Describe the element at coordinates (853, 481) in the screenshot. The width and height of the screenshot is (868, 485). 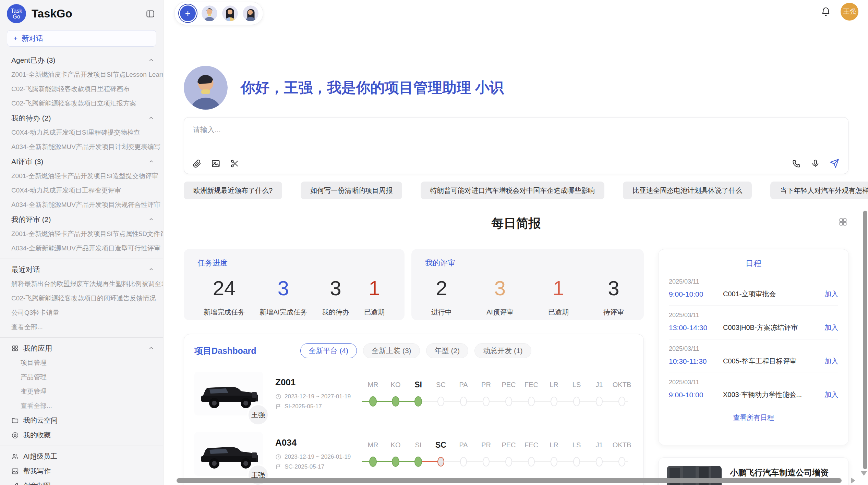
I see `scroll-right-arrow` at that location.